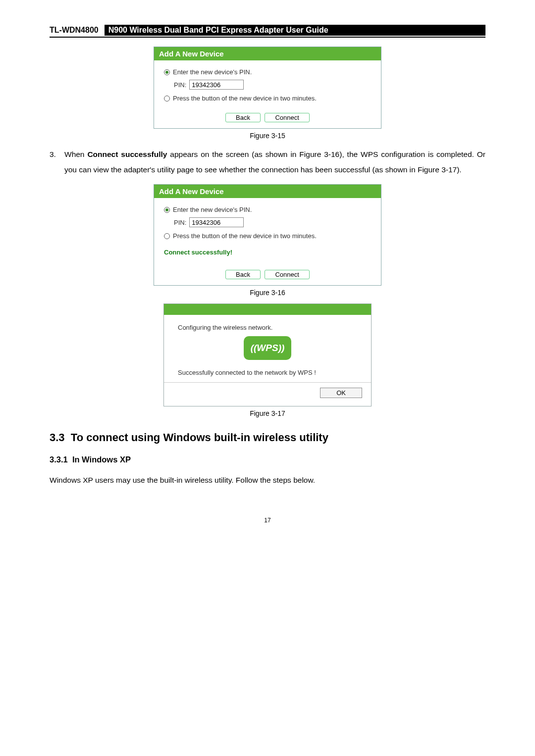  I want to click on doc-title: N900 Wireless Dual Band PCI Express Adap…, so click(295, 30).